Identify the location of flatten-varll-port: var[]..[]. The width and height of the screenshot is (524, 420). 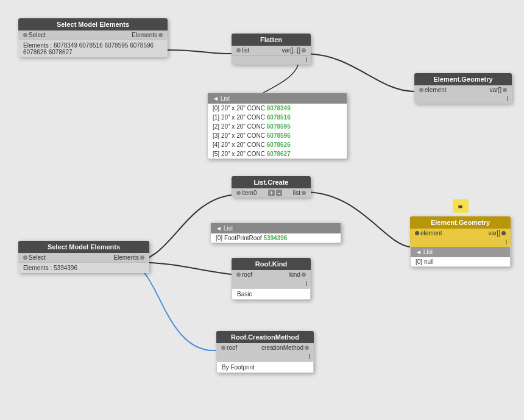
(291, 50).